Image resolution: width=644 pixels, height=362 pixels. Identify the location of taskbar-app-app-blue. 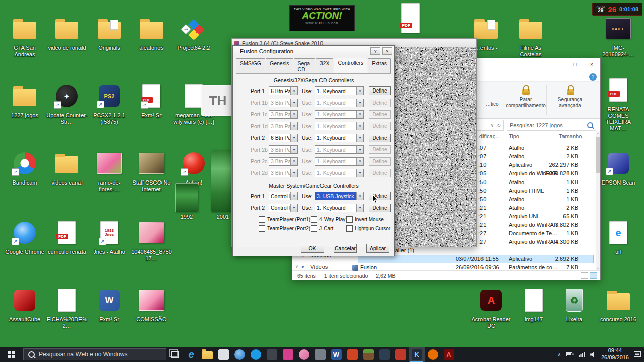
(256, 354).